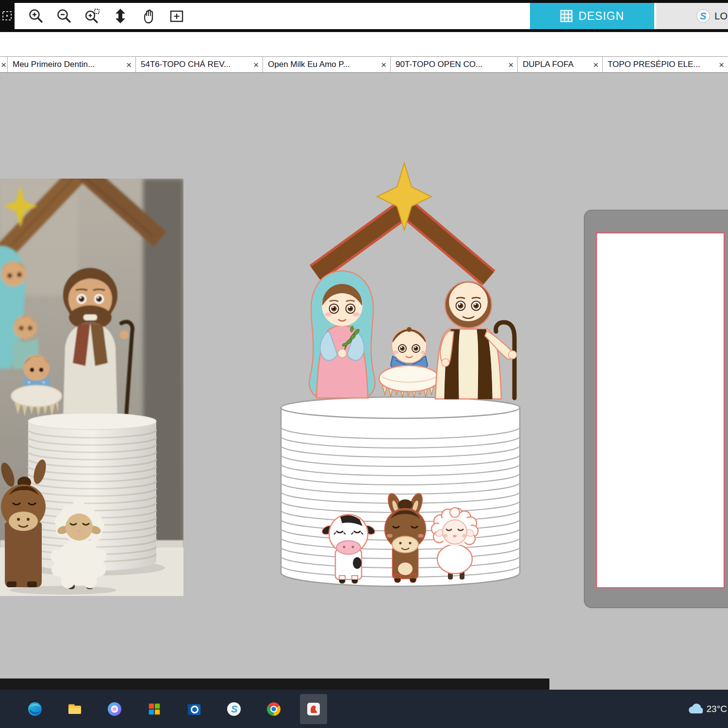 Image resolution: width=728 pixels, height=728 pixels. What do you see at coordinates (149, 16) in the screenshot?
I see `pan-hand-button` at bounding box center [149, 16].